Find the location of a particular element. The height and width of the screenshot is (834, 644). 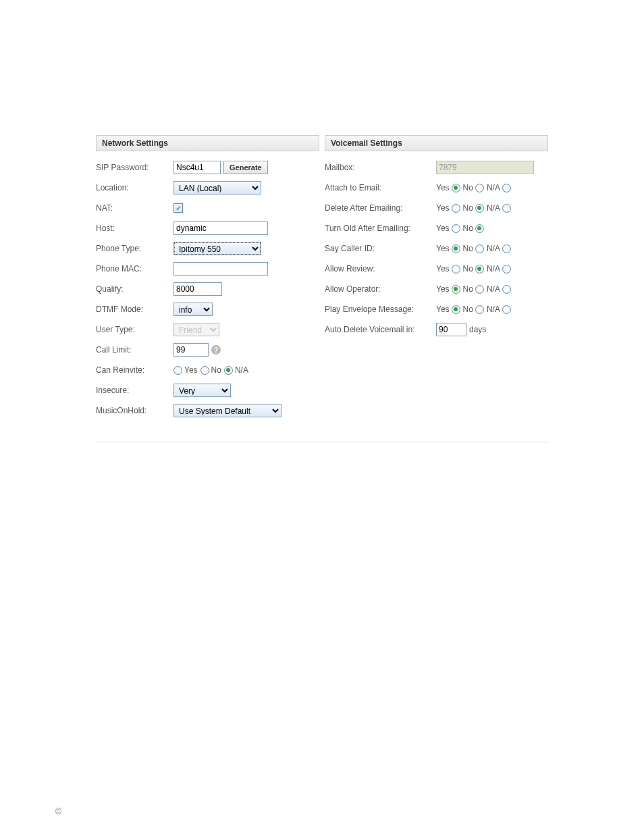

mailbox-label: Mailbox: is located at coordinates (381, 167).